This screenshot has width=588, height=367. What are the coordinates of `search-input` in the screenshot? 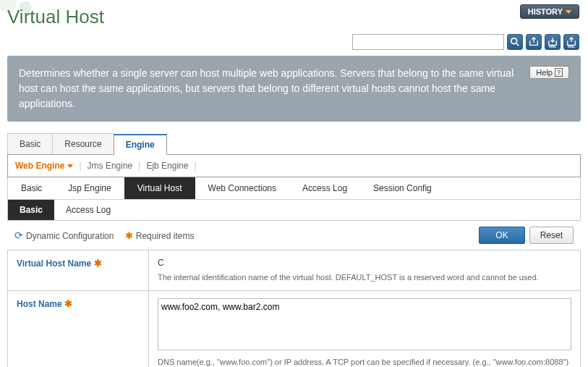 It's located at (428, 42).